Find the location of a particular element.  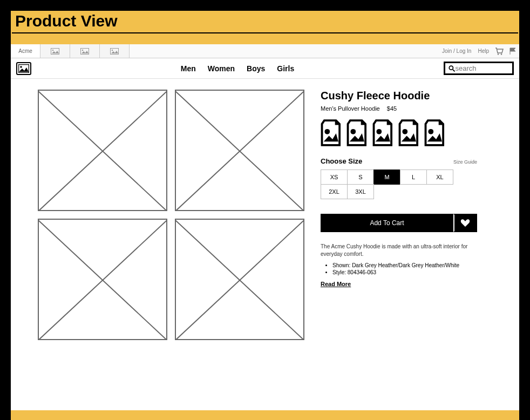

product-title: Cushy Fleece Hoodie is located at coordinates (399, 96).